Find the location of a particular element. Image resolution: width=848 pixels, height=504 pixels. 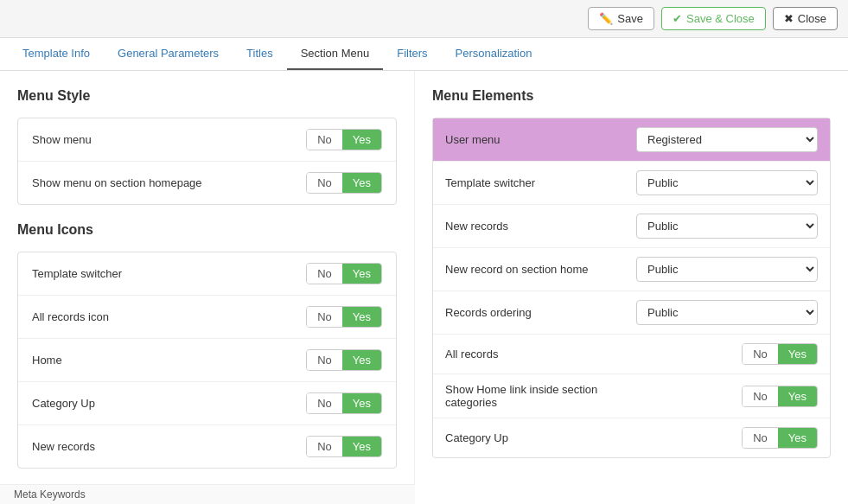

category-up-toggle: No Yes is located at coordinates (344, 403).